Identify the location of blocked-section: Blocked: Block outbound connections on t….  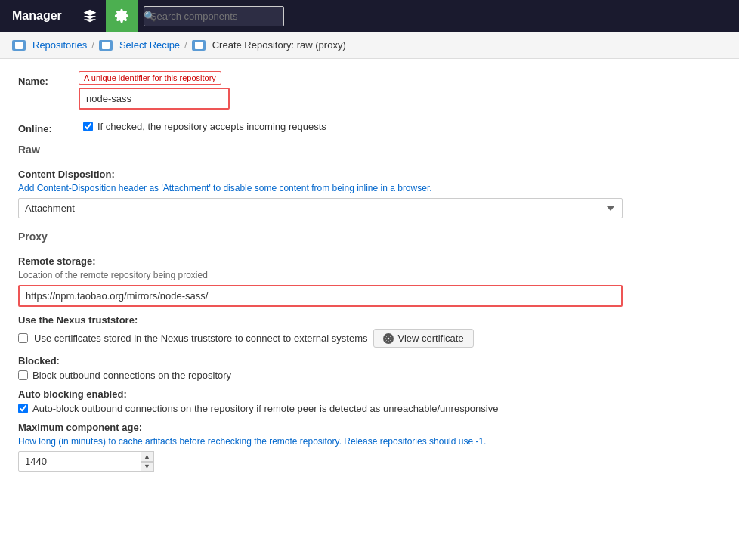
(370, 368).